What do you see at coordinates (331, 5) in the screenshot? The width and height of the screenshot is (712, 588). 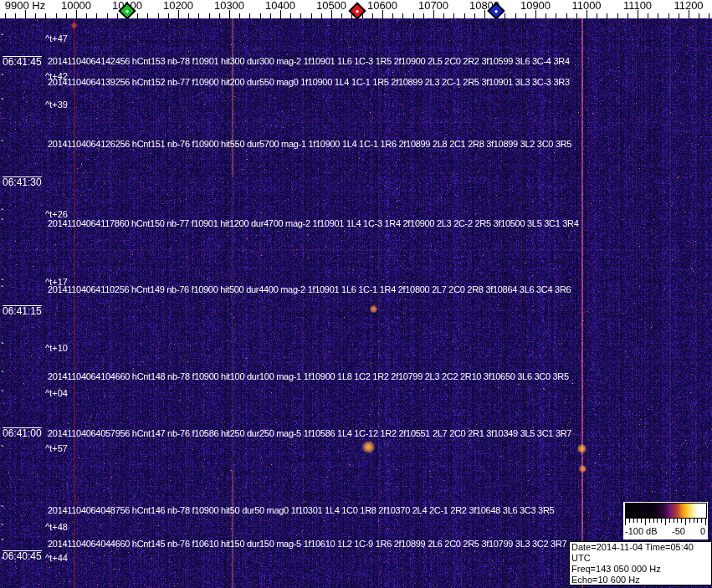 I see `axis-tick-label: 10500` at bounding box center [331, 5].